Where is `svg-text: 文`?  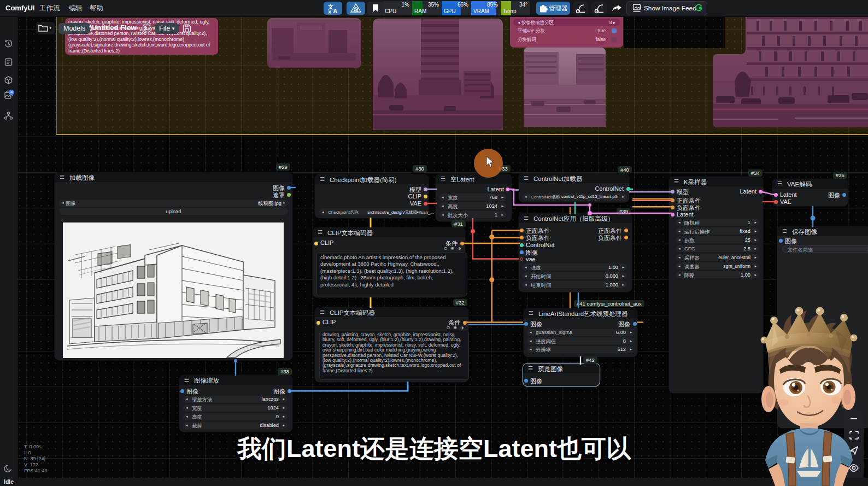
svg-text: 文 is located at coordinates (330, 7).